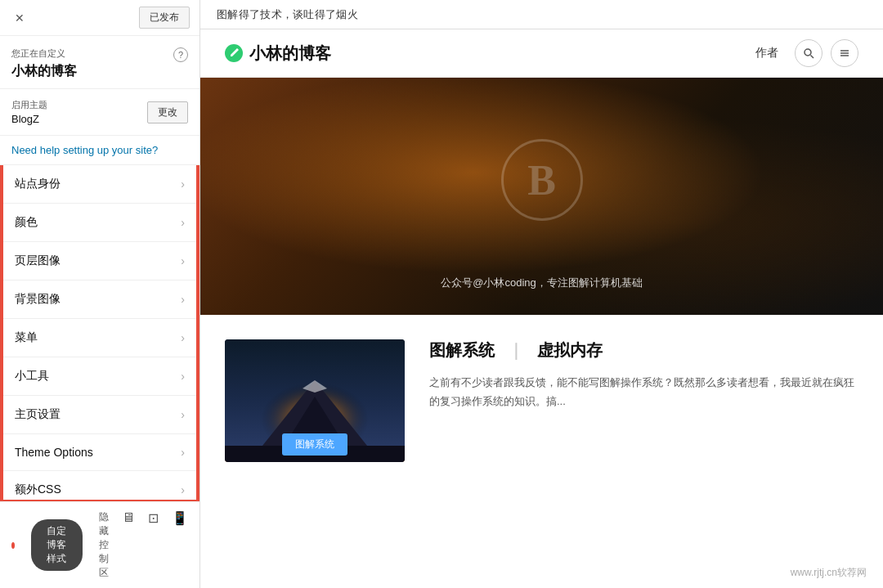 The height and width of the screenshot is (588, 883). I want to click on post-content: 图解系统 ｜ 虚拟内存 之前有不少读者跟我反馈，能不能写图解操作系统？既然那么多…, so click(644, 401).